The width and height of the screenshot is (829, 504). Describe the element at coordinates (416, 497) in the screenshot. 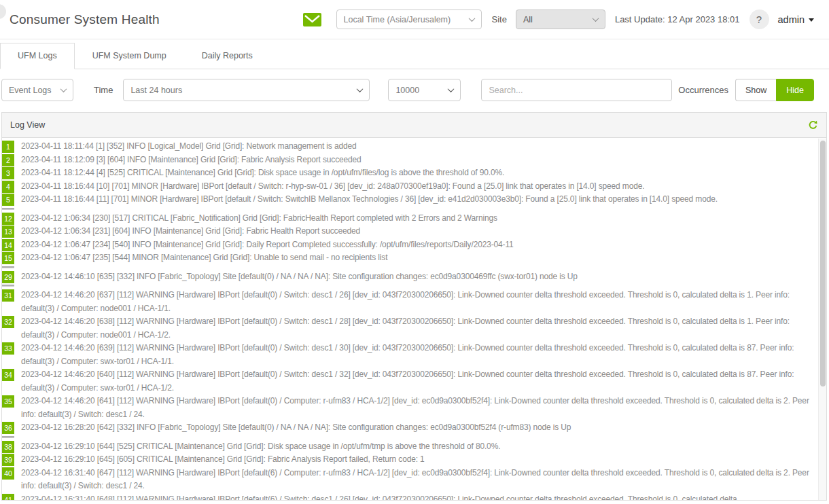

I see `log-text: 2023-04-12 16:31:40 [648] [112] WARNING …` at that location.